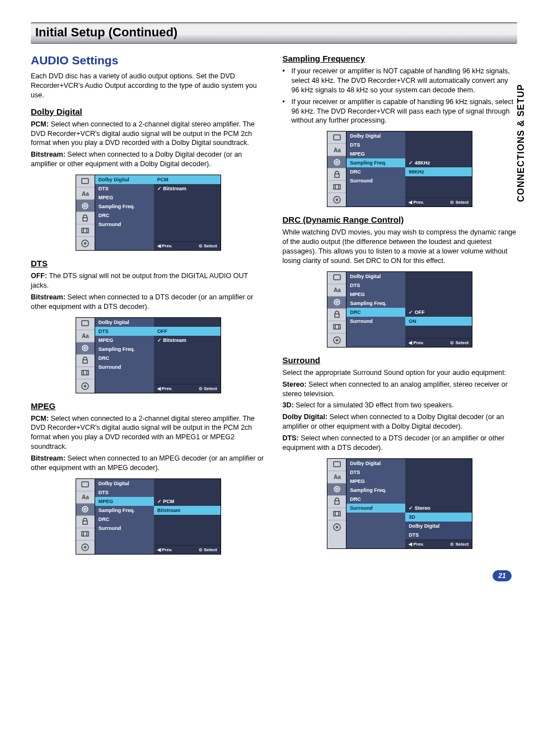 The image size is (534, 756). What do you see at coordinates (187, 501) in the screenshot?
I see `osd-opt-pcm: PCM` at bounding box center [187, 501].